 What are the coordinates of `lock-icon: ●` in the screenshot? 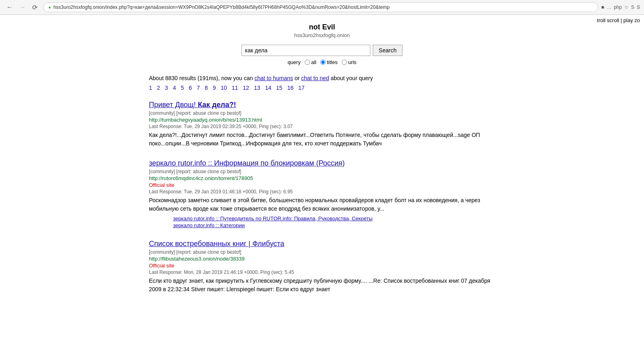 It's located at (50, 7).